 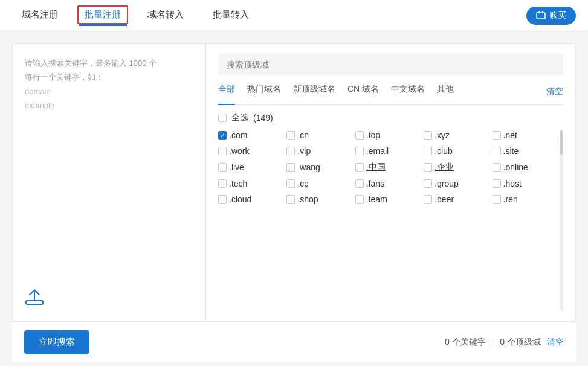 I want to click on footer-stats: 0 个关键字 | 0 个顶级域 清空, so click(x=504, y=342).